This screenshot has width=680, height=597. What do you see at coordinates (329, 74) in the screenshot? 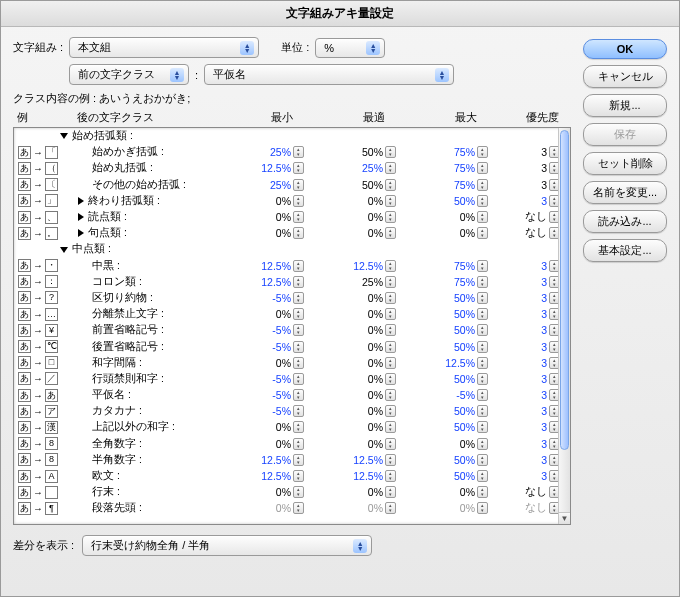
I see `class-select: 平仮名 ▲▼` at bounding box center [329, 74].